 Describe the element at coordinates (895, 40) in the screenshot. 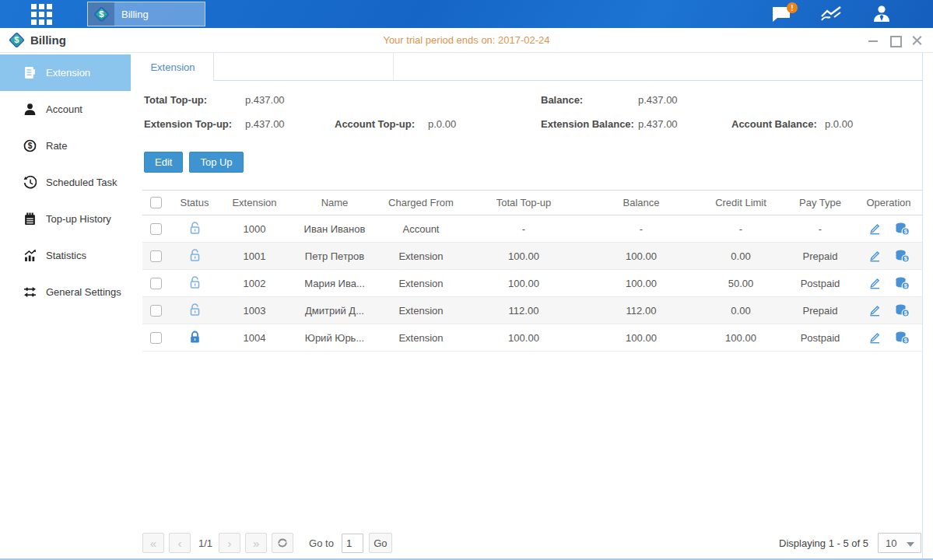

I see `maximize-icon` at that location.